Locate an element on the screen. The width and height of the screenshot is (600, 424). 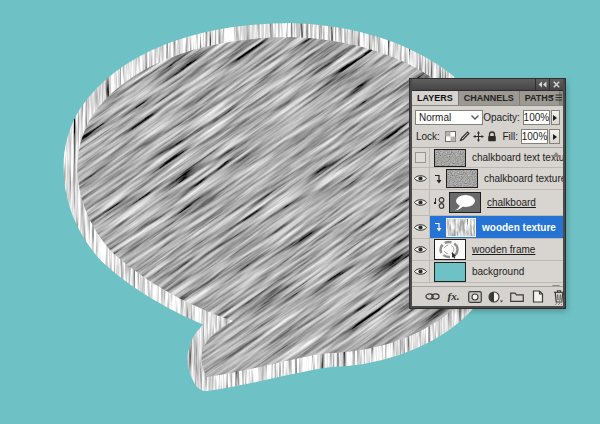
tab-channels: CHANNELS is located at coordinates (490, 98).